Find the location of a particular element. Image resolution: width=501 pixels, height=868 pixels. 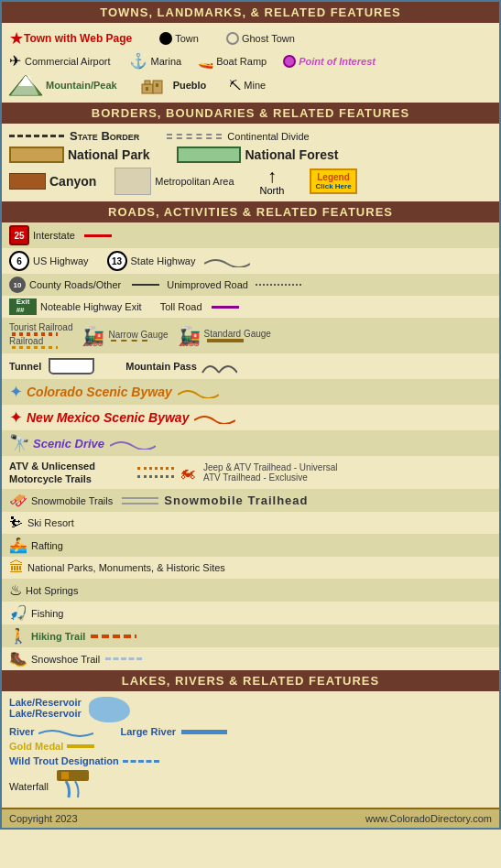

us-highway-badge: 6 is located at coordinates (19, 261).